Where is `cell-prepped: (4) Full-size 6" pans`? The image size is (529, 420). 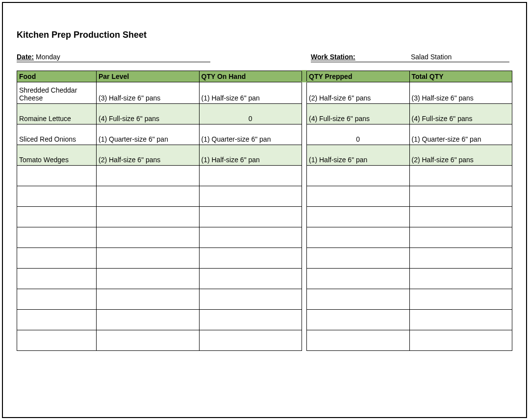
cell-prepped: (4) Full-size 6" pans is located at coordinates (358, 114).